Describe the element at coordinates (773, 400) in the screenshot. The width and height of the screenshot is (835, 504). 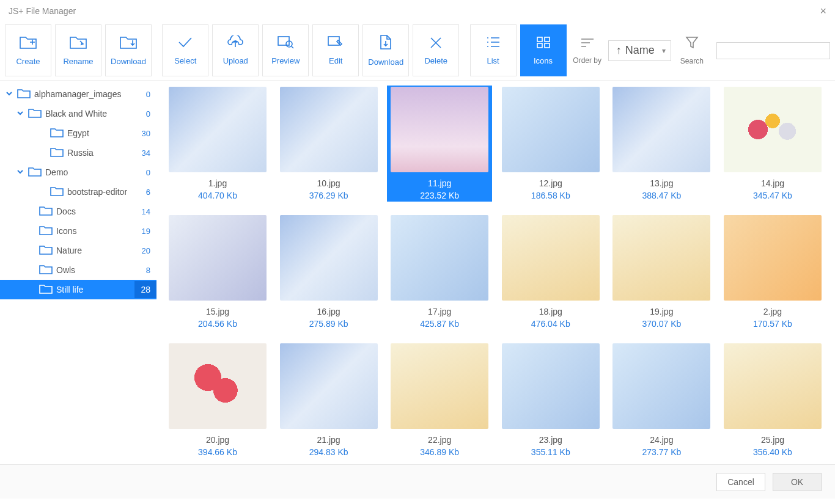
I see `file-tile: 25.jpg356.40 Kb` at that location.